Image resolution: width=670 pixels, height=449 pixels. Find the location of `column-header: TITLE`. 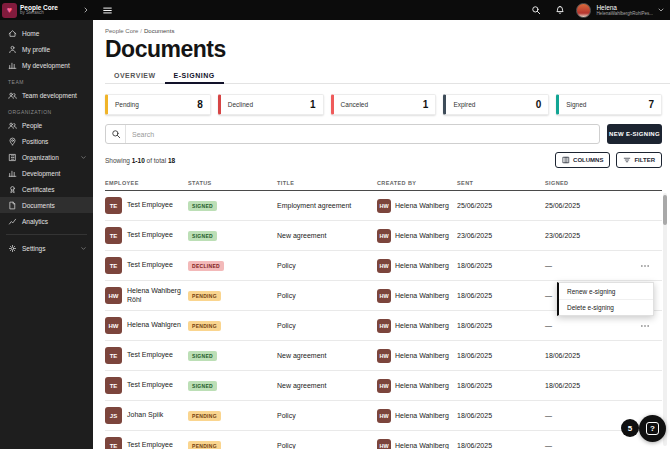

column-header: TITLE is located at coordinates (327, 183).